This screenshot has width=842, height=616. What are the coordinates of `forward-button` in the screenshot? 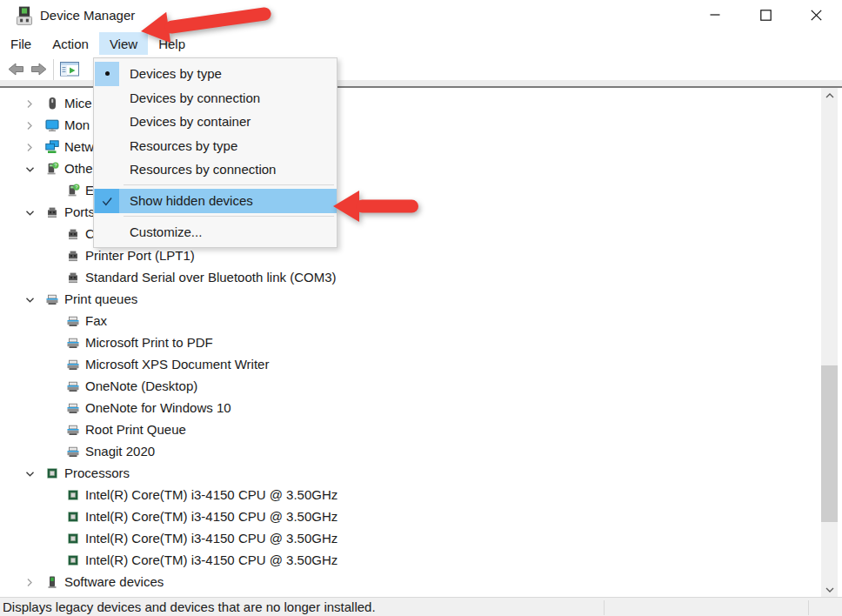 It's located at (38, 69).